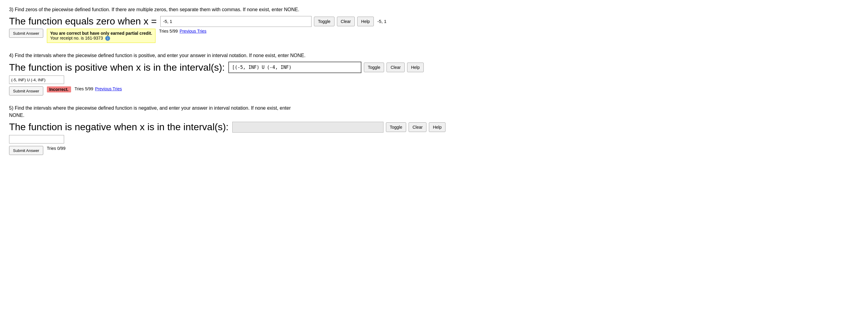  I want to click on q4-part2-val: -4, INF, so click(279, 67).